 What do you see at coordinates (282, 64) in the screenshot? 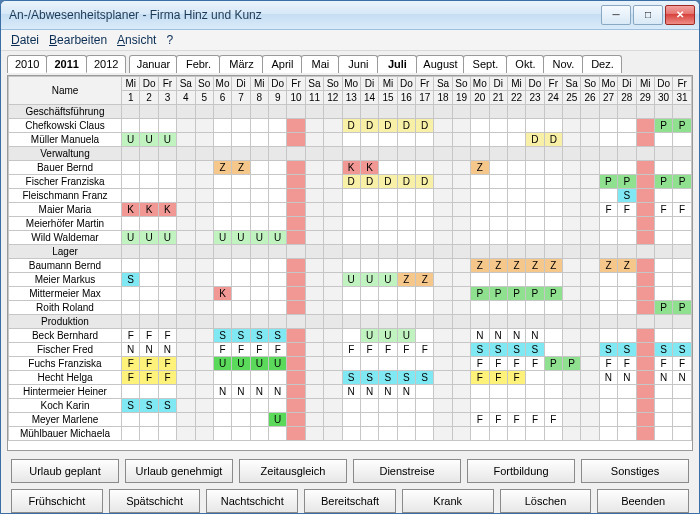
I see `month-tab-3: April` at bounding box center [282, 64].